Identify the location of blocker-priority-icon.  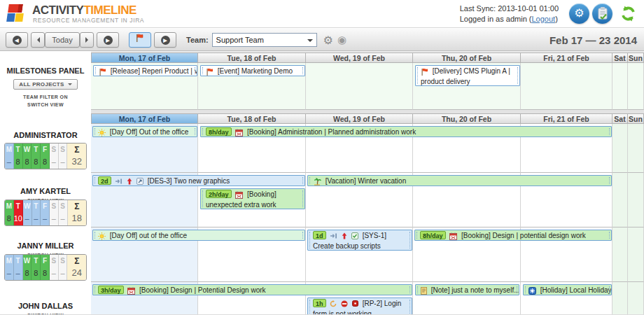
(344, 305).